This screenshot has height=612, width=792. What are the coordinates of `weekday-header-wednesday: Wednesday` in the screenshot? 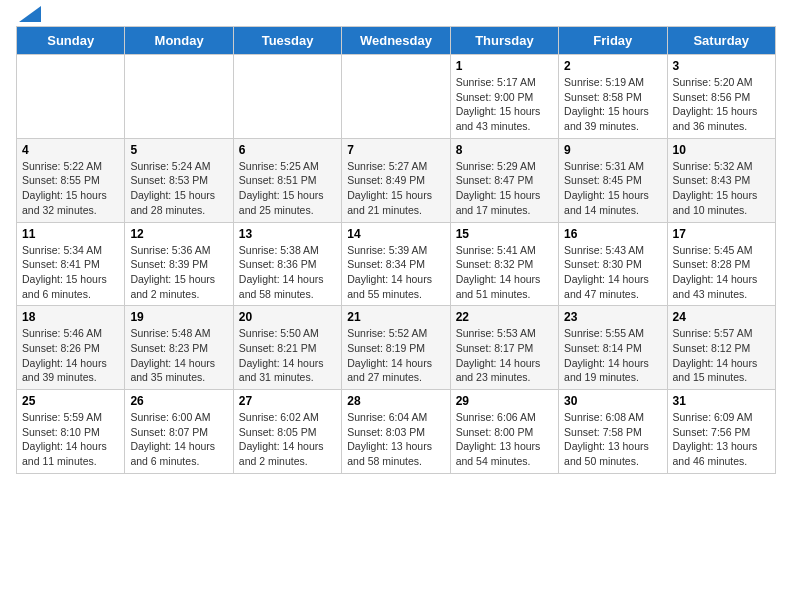 It's located at (396, 41).